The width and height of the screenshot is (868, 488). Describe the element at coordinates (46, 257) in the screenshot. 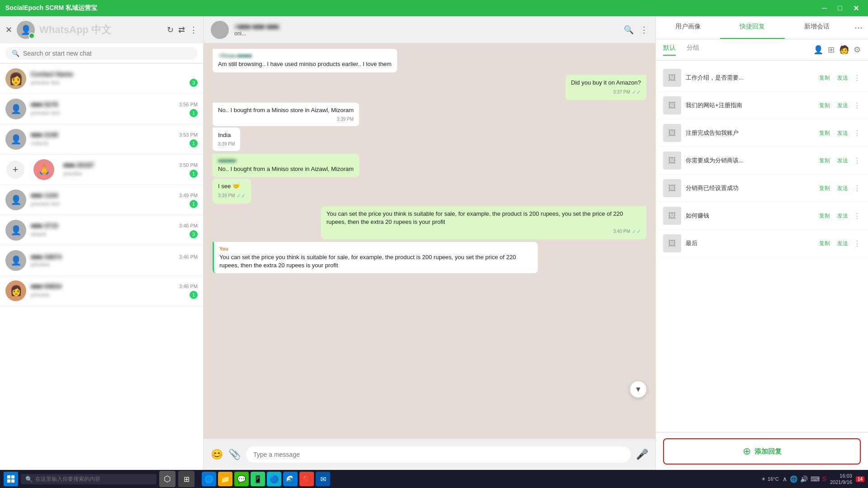

I see `chat-item-name: ■■■ 34874` at that location.